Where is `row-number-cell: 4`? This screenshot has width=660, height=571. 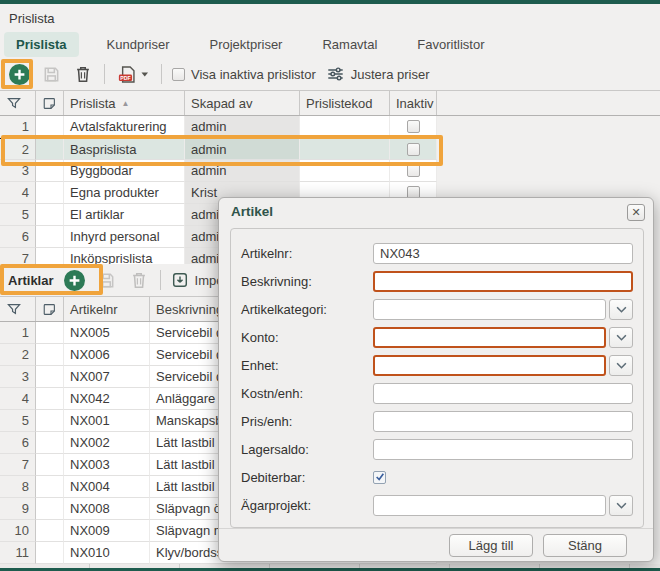 row-number-cell: 4 is located at coordinates (18, 193).